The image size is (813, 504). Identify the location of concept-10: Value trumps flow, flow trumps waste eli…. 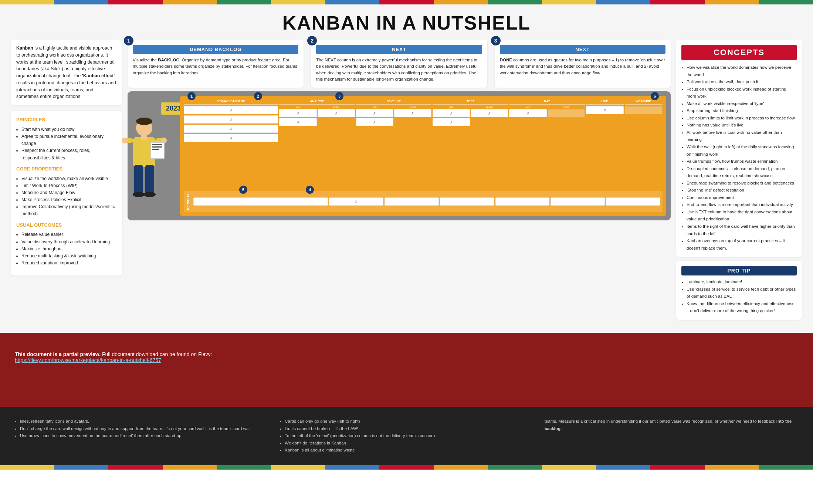
(742, 162).